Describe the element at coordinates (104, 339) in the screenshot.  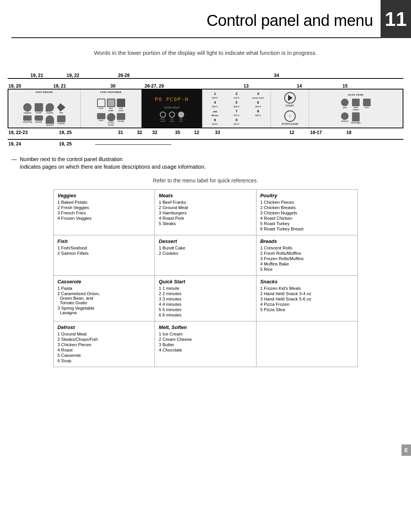
I see `defrost-2: 2 Steaks/Chops/Fish` at that location.